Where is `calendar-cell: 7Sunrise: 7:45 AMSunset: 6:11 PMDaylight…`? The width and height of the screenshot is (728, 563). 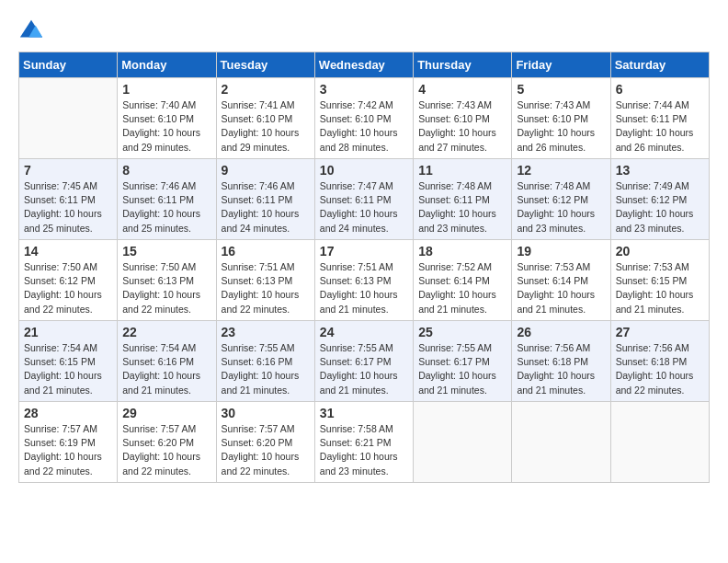
calendar-cell: 7Sunrise: 7:45 AMSunset: 6:11 PMDaylight… is located at coordinates (68, 200).